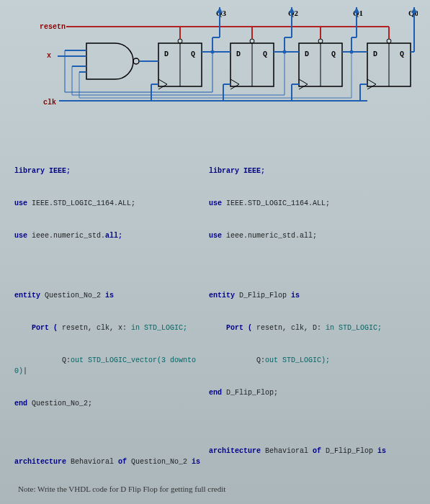 The height and width of the screenshot is (504, 430). I want to click on code-line: Q:out STD_LOGIC_vector(3 downto 0)|, so click(108, 366).